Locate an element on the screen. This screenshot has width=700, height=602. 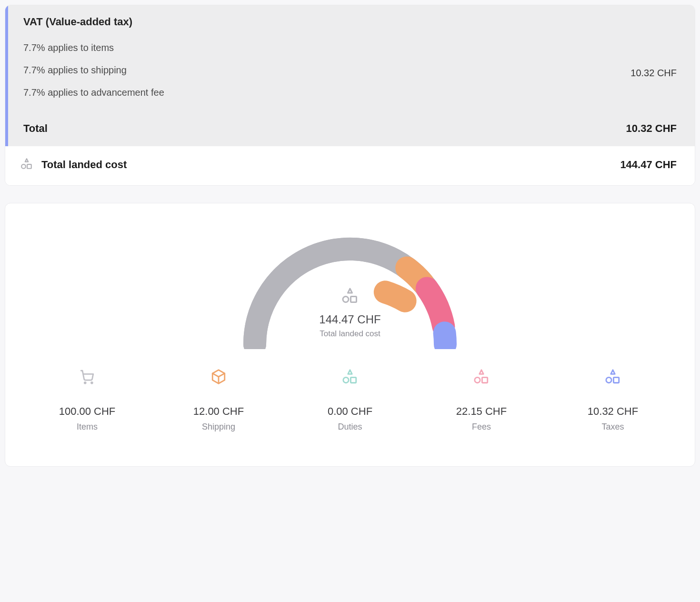
vat-line-items: 7.7% applies to items is located at coordinates (327, 48).